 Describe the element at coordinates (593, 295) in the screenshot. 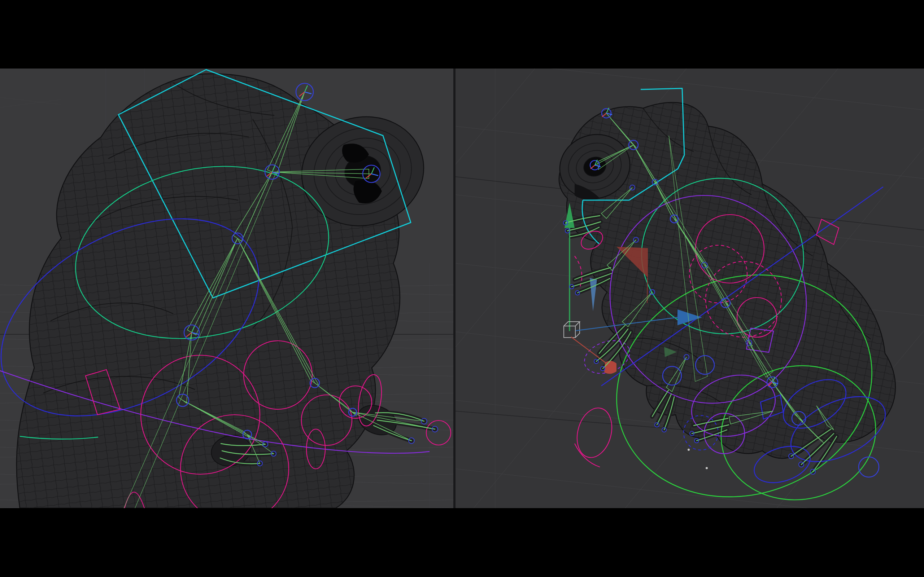

I see `constraint-flag-blue-icon` at that location.